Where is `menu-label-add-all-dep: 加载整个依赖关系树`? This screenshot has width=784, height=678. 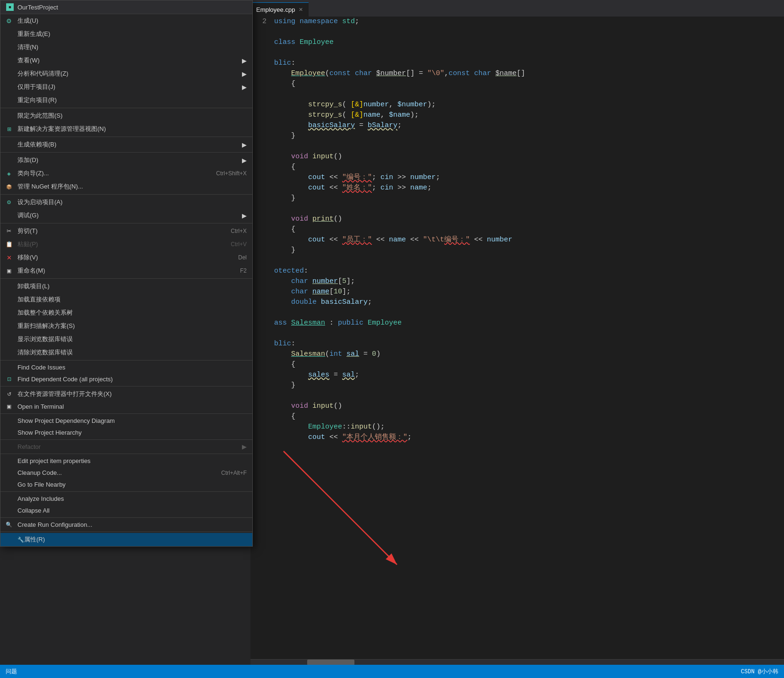
menu-label-add-all-dep: 加载整个依赖关系树 is located at coordinates (45, 313).